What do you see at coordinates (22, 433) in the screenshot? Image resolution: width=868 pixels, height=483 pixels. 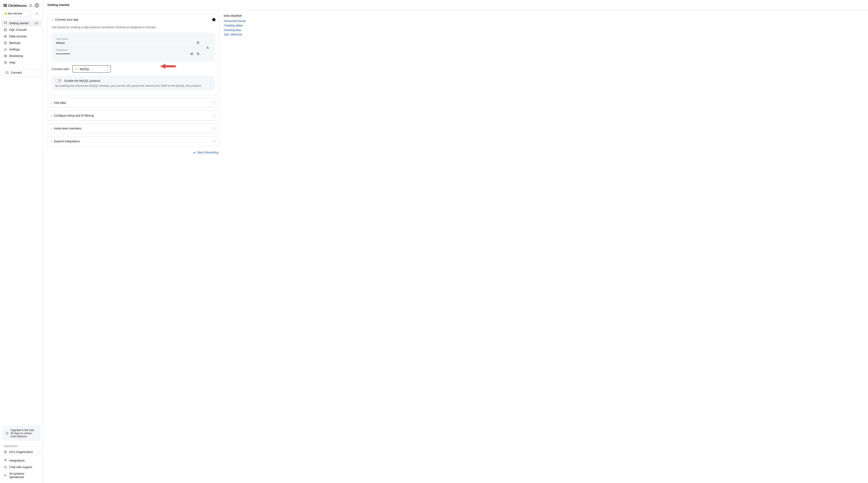 I see `upgrade-notice: Upgrade in the next 30 days to unlock mo…` at bounding box center [22, 433].